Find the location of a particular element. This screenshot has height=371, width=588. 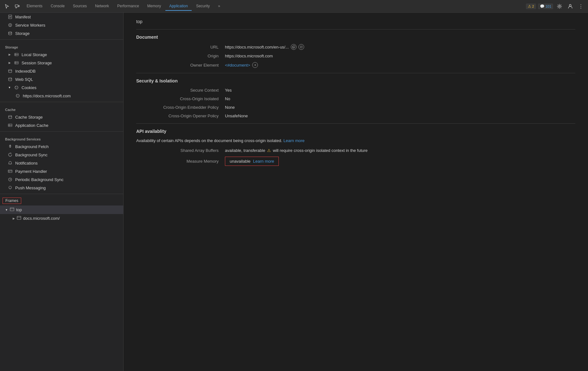

tab-more: » is located at coordinates (219, 6).